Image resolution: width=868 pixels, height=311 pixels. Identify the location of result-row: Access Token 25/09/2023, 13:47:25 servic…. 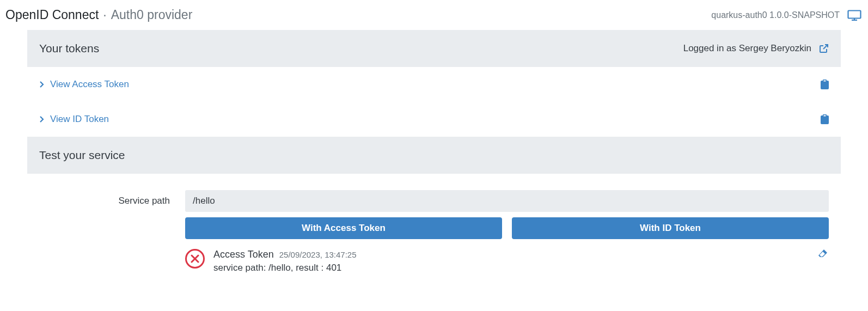
(507, 261).